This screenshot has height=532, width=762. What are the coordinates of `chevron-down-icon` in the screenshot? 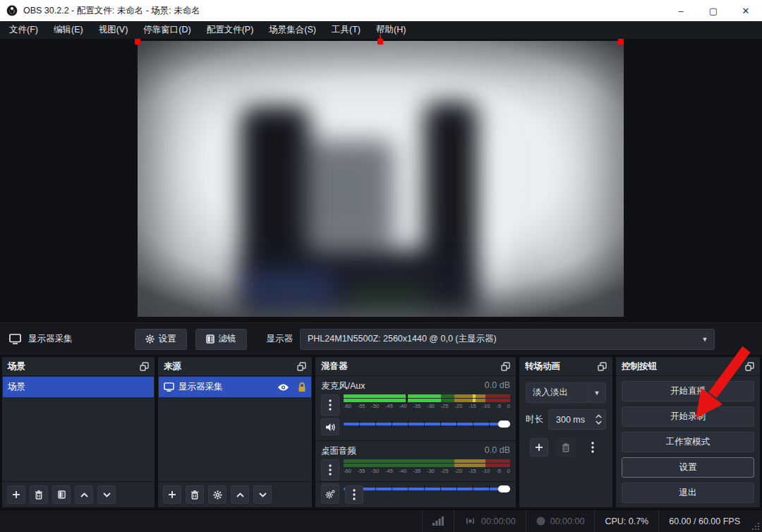 It's located at (262, 495).